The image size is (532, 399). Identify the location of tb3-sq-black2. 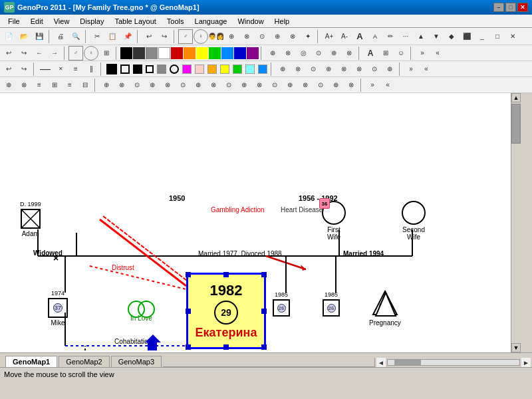
(138, 69).